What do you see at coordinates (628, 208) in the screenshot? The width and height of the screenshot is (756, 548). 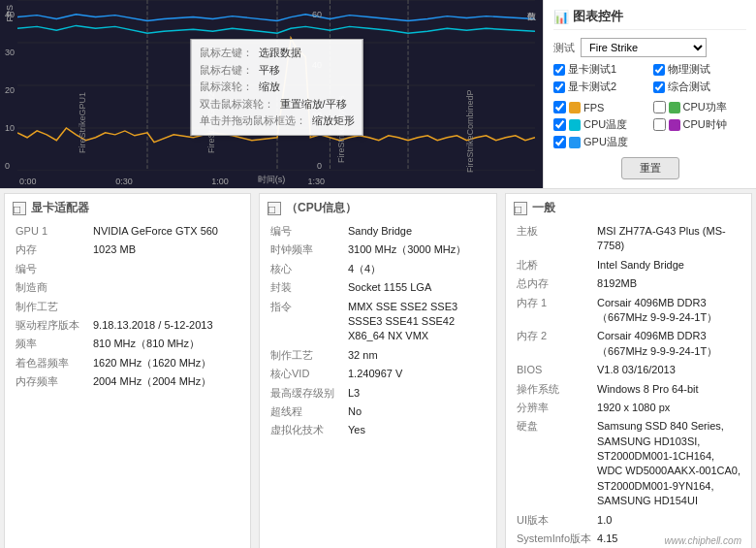 I see `general-panel-title: □ 一般` at bounding box center [628, 208].